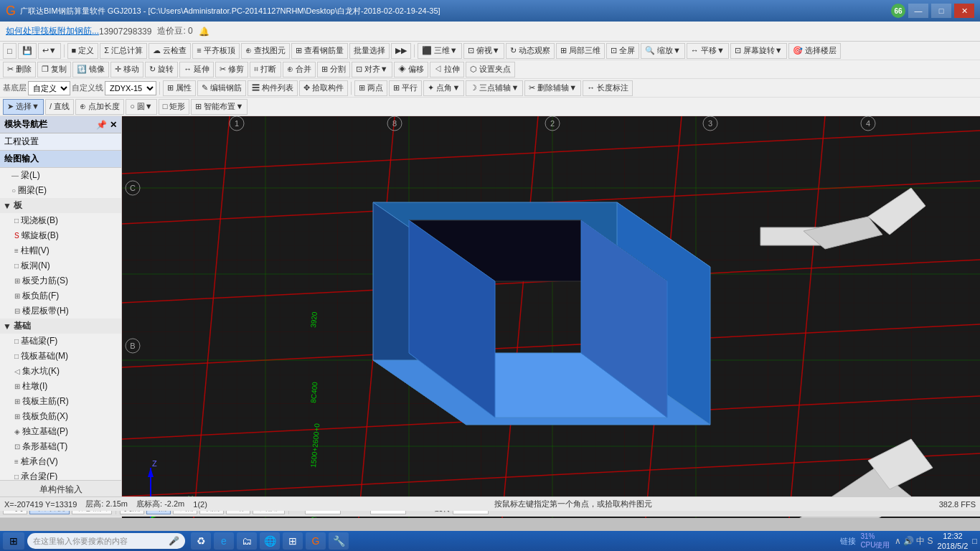  Describe the element at coordinates (90, 70) in the screenshot. I see `mirror-btn: 🔃 镜像` at that location.